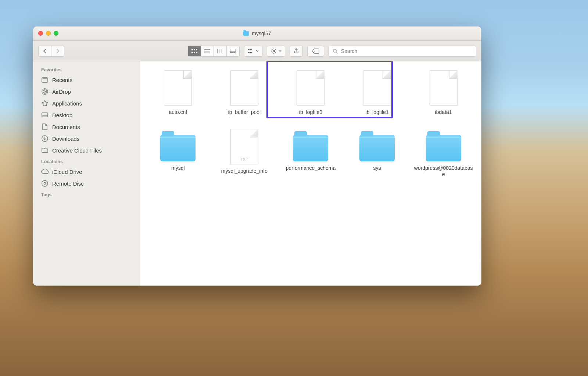 The height and width of the screenshot is (376, 588). What do you see at coordinates (406, 51) in the screenshot?
I see `search-input` at bounding box center [406, 51].